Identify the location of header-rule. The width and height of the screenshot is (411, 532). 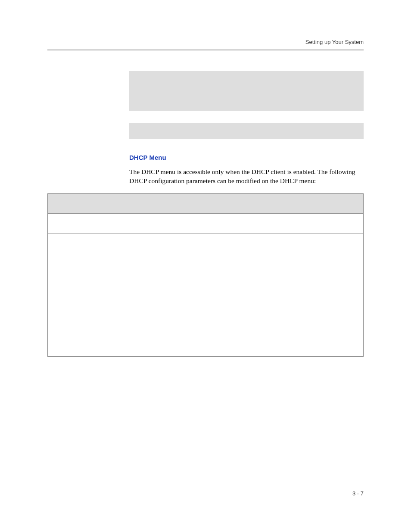
(206, 50).